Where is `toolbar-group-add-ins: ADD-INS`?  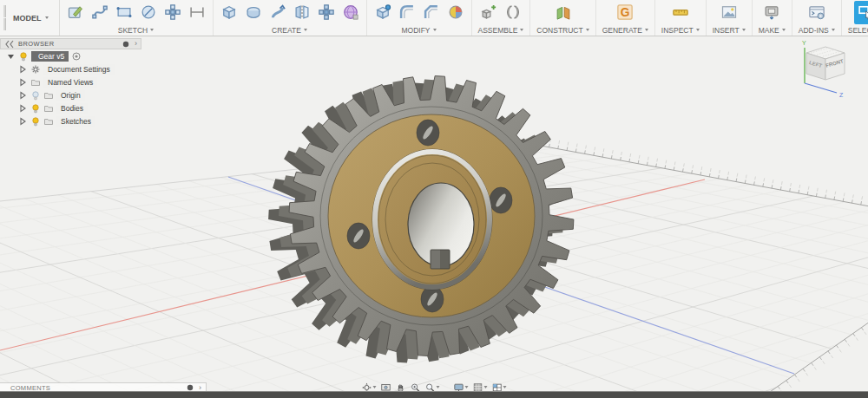 toolbar-group-add-ins: ADD-INS is located at coordinates (818, 17).